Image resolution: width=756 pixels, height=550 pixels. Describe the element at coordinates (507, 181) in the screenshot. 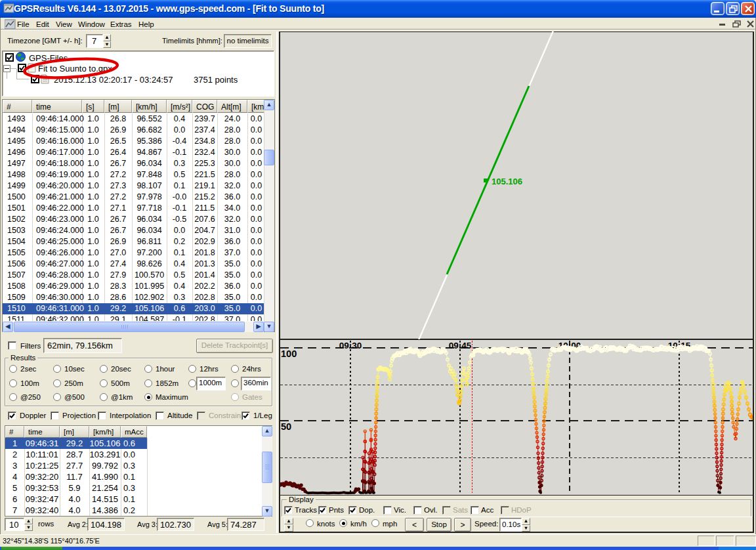

I see `svg-text: 105.106` at that location.